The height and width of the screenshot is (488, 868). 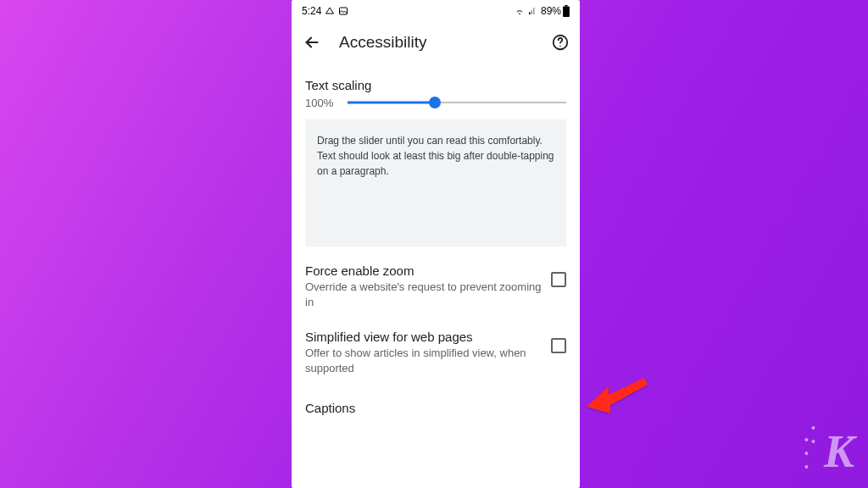 What do you see at coordinates (520, 11) in the screenshot?
I see `wifi-icon` at bounding box center [520, 11].